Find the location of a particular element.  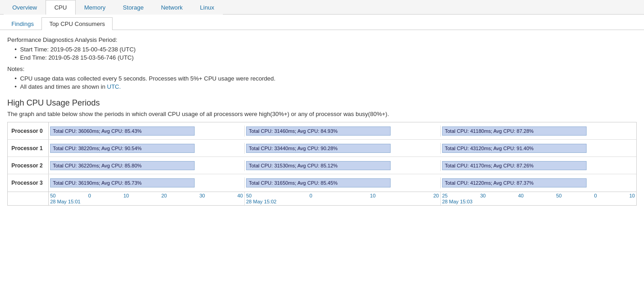

seg-3-2: Total CPU: 41220ms; Avg CPU: 87.37% is located at coordinates (539, 183).